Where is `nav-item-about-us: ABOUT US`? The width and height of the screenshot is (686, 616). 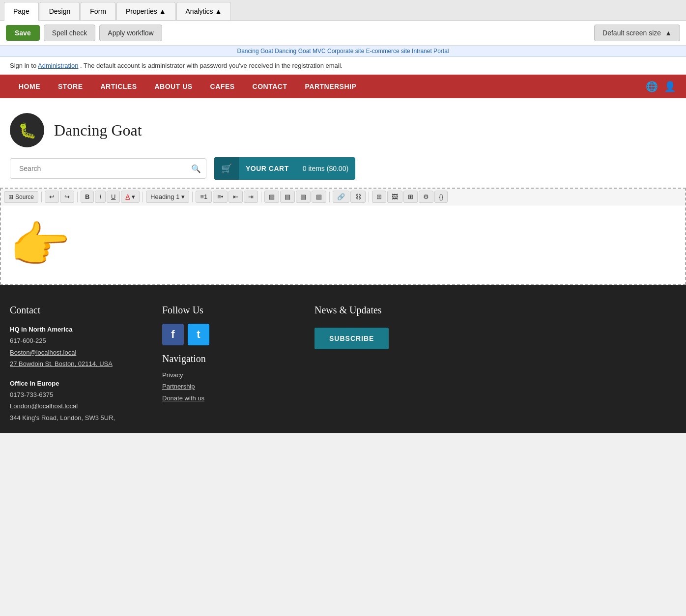 nav-item-about-us: ABOUT US is located at coordinates (173, 86).